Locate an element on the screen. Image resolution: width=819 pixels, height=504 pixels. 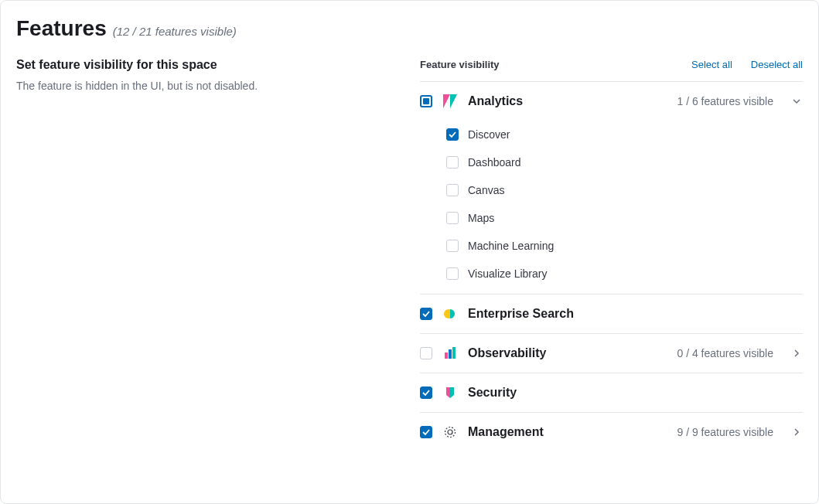
subtitle: Set feature visibility for this space is located at coordinates (212, 65).